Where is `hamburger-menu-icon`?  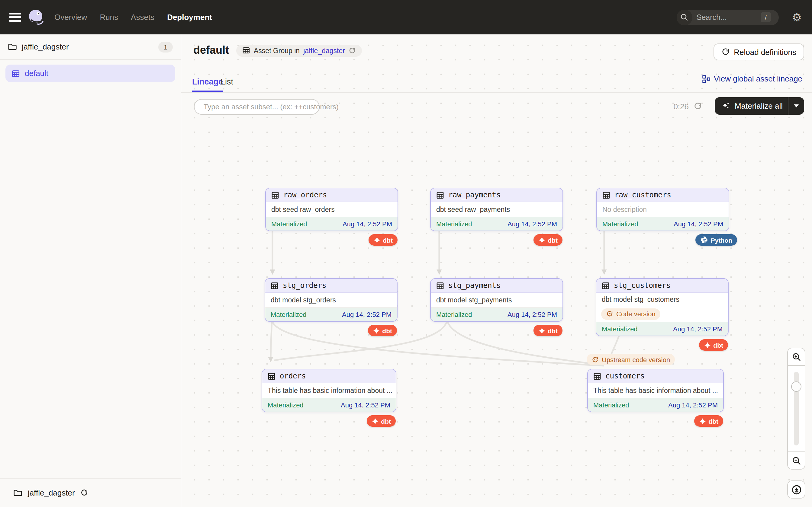
hamburger-menu-icon is located at coordinates (15, 17).